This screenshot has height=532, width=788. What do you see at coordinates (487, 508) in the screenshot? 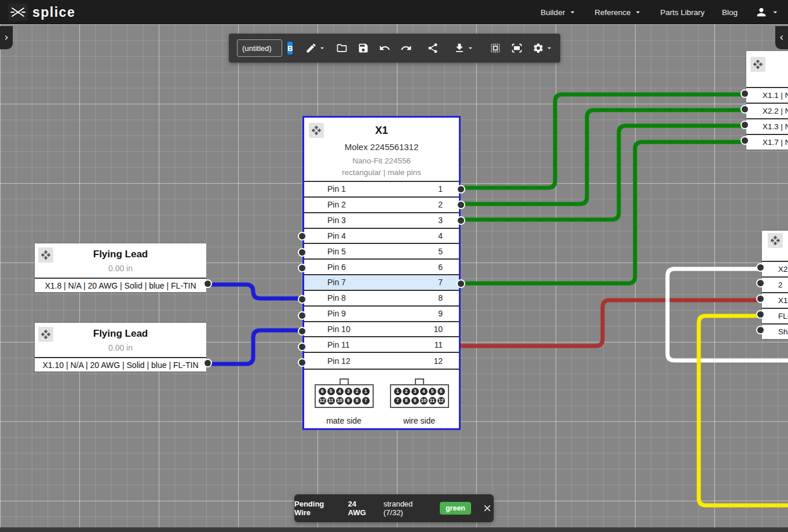
I see `close-pending-wire-button` at bounding box center [487, 508].